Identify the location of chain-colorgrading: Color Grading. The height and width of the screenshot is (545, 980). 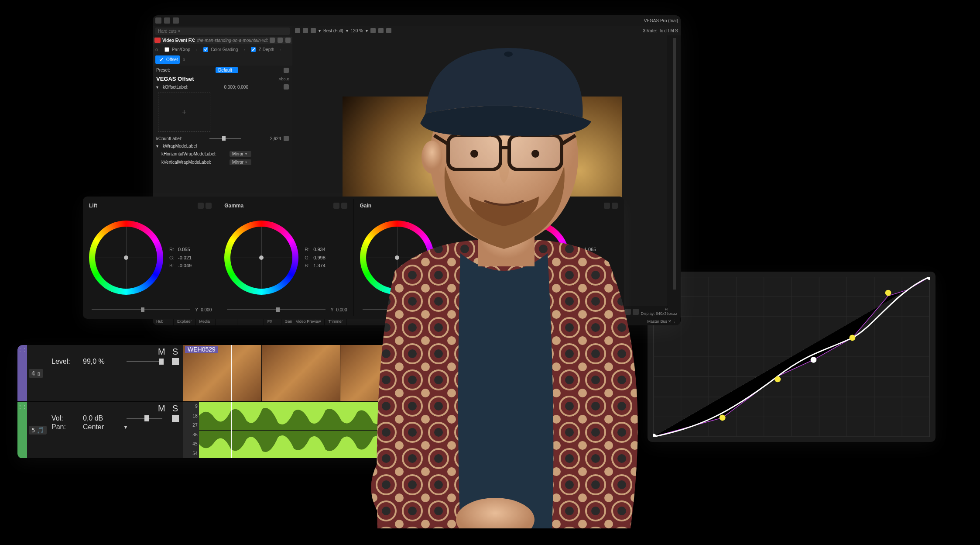
(220, 50).